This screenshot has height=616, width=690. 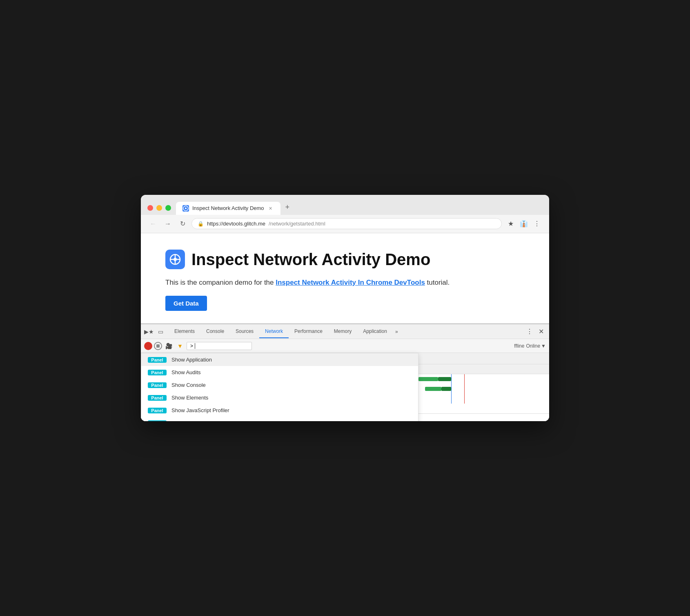 I want to click on throttle-offline-label: ffline, so click(x=519, y=346).